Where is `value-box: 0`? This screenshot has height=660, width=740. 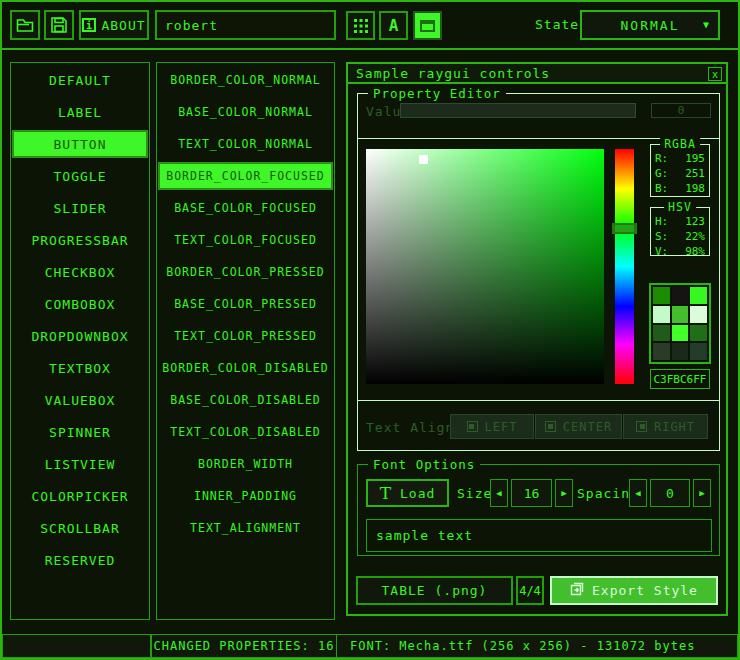
value-box: 0 is located at coordinates (681, 110).